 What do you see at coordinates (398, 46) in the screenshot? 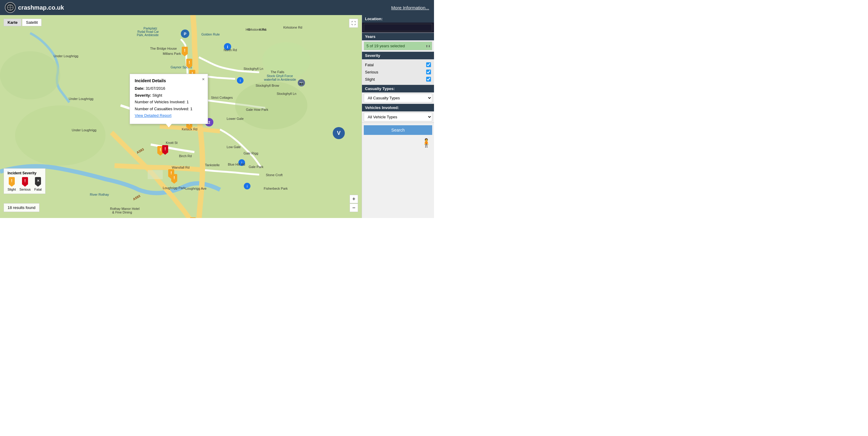
I see `years-select: 5 of 19 years selected` at bounding box center [398, 46].